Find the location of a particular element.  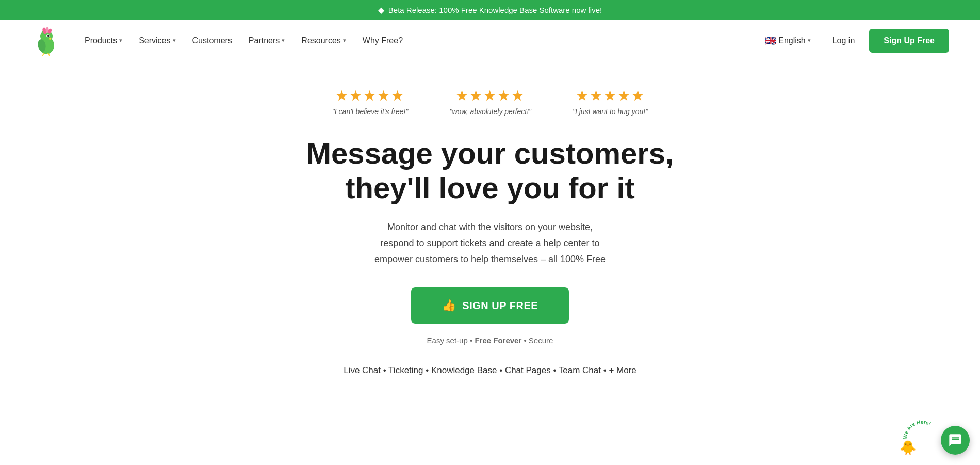

banner-text: Beta Release: 100% Free Knowledge Base S… is located at coordinates (495, 10).